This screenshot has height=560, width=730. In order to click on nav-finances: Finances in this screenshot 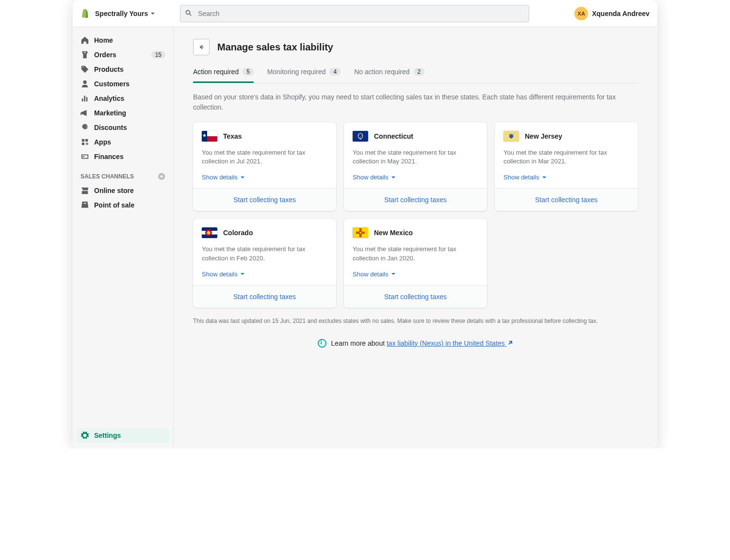, I will do `click(123, 157)`.